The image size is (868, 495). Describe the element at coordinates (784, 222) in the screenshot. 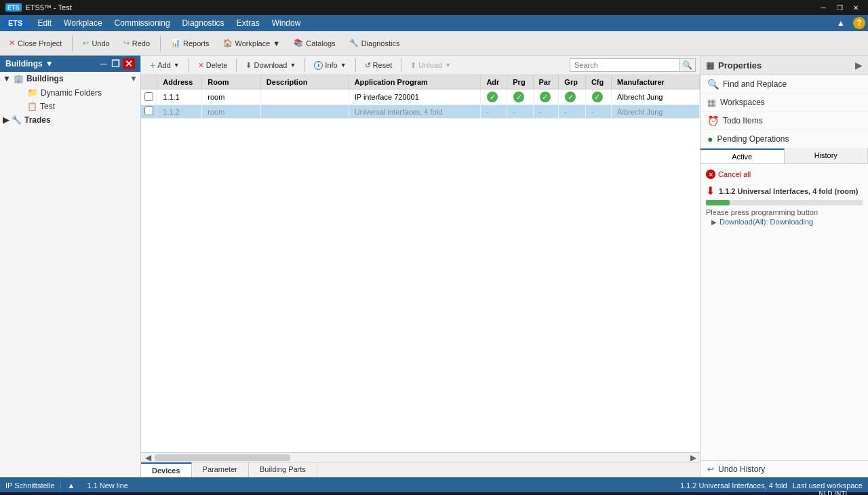

I see `op-sub-item: ▶ Download(All): Downloading` at that location.